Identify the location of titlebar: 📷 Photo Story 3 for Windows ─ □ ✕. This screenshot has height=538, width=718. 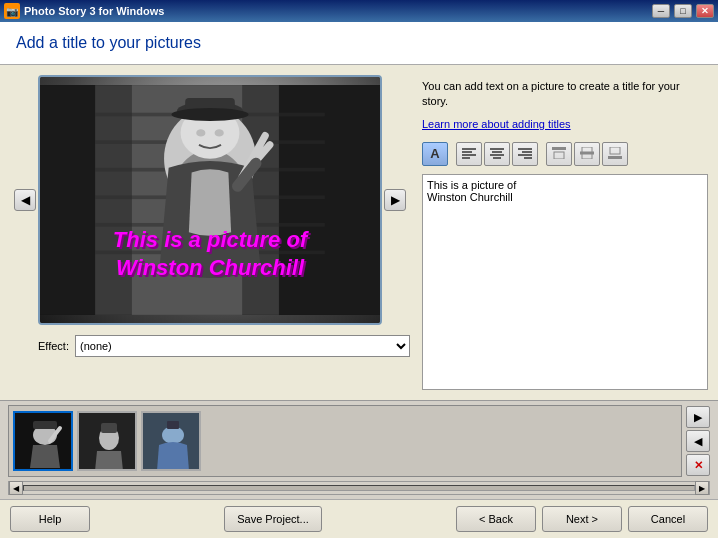
(359, 11).